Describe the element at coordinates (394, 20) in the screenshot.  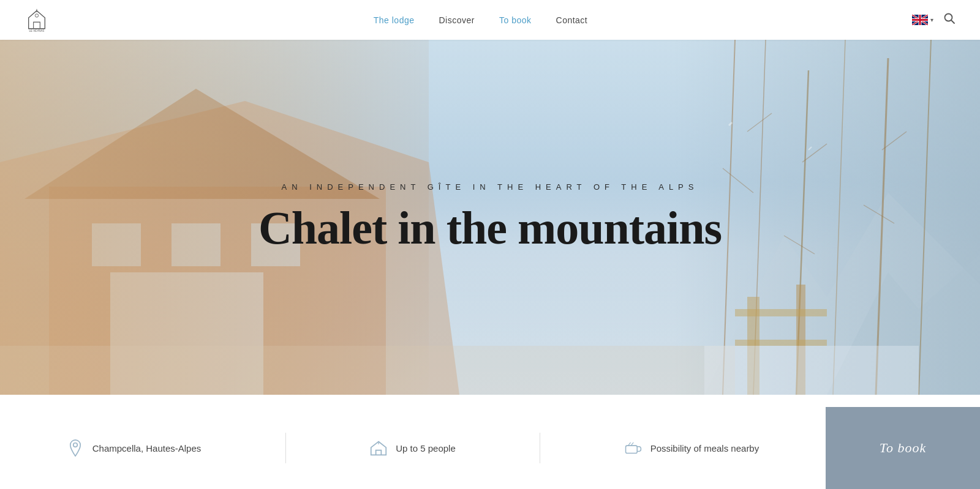
I see `nav-the-lodge: The lodge` at that location.